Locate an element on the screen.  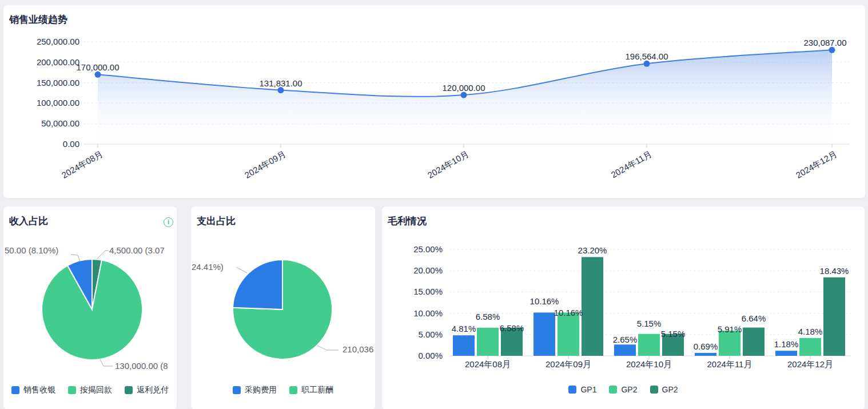
expense-share-card: 支出占比 210,03624.41%) 采购费用职工薪酬 is located at coordinates (283, 308).